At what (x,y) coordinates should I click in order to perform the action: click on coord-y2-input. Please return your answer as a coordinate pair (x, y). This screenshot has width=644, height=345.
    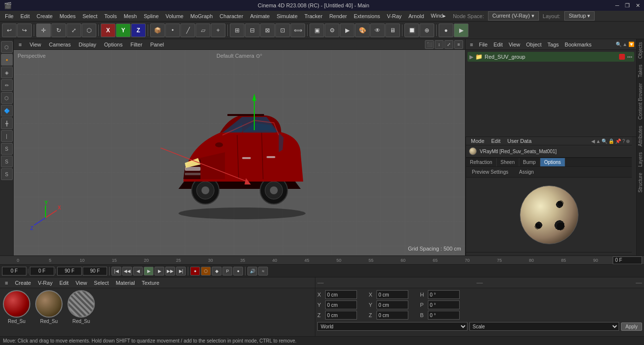
    Looking at the image, I should click on (392, 305).